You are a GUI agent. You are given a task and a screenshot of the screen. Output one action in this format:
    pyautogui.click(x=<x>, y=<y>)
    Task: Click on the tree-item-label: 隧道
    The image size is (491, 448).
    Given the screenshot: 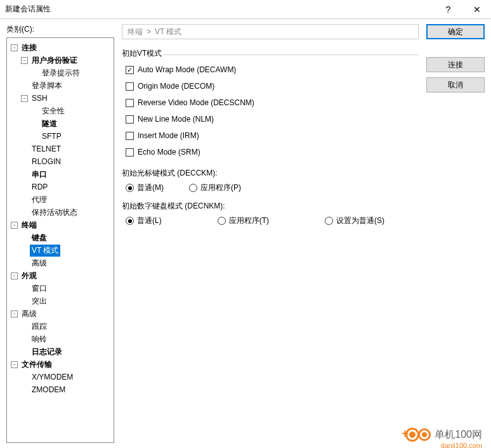 What is the action you would take?
    pyautogui.click(x=49, y=124)
    